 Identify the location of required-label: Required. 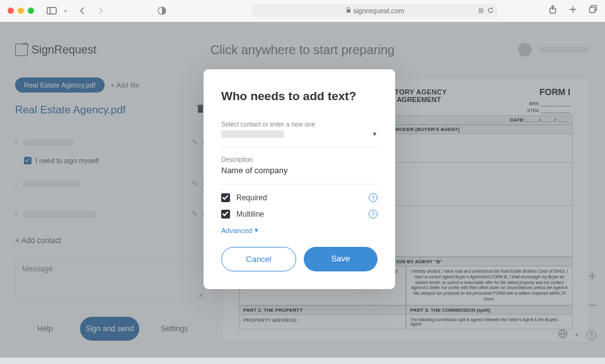
(252, 198).